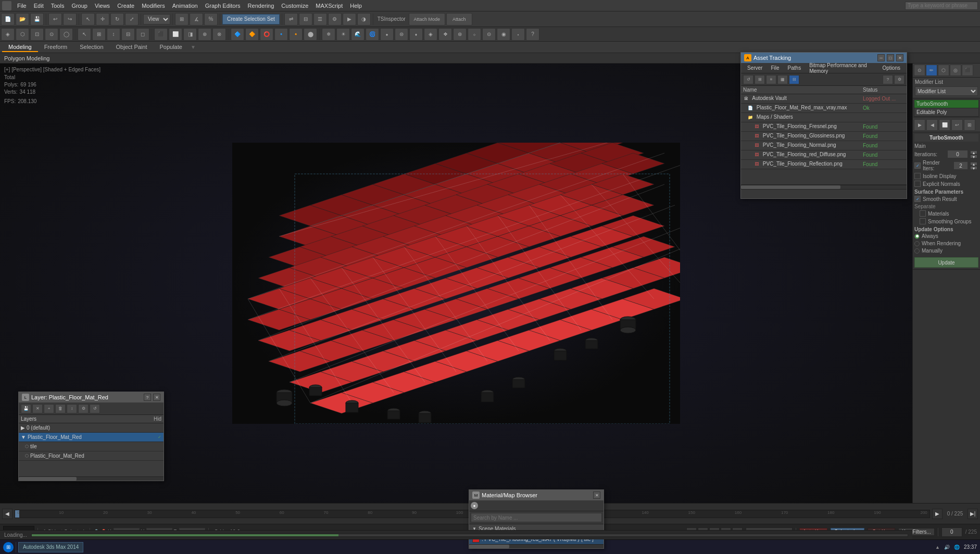 The width and height of the screenshot is (980, 554). I want to click on asset-row-max: 📄 Plastic_Floor_Mat_Red_max_vray.max Ok, so click(824, 108).